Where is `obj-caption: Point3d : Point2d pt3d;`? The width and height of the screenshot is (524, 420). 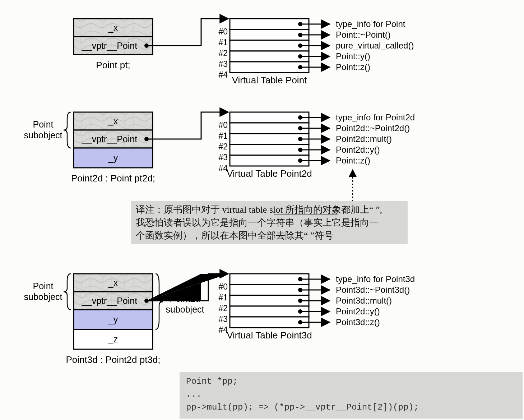 obj-caption: Point3d : Point2d pt3d; is located at coordinates (113, 360).